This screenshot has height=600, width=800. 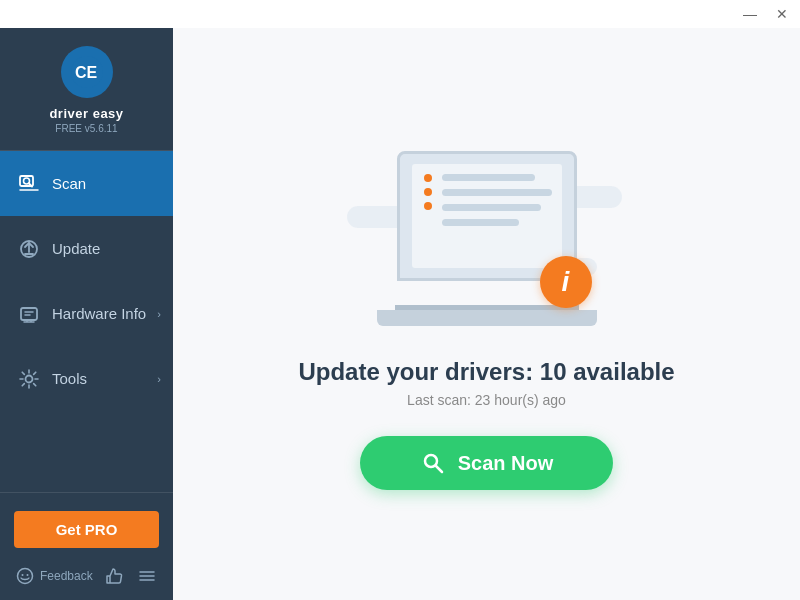 I want to click on laptop-screen-inner, so click(x=487, y=216).